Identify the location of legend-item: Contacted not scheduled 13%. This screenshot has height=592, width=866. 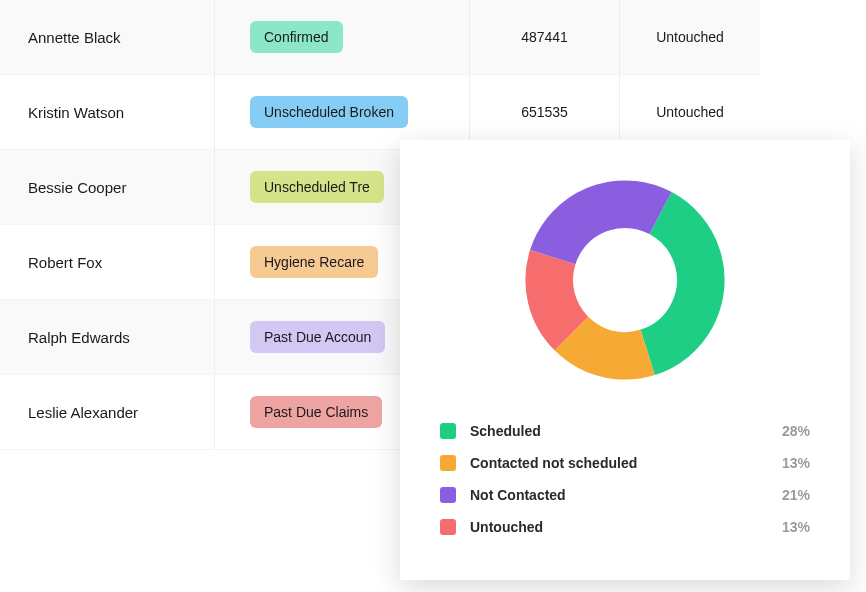
(625, 463).